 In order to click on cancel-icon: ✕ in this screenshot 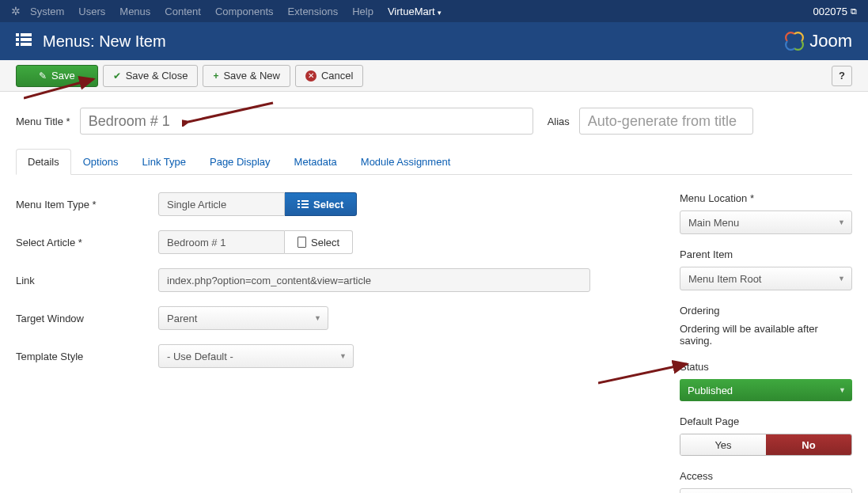, I will do `click(311, 76)`.